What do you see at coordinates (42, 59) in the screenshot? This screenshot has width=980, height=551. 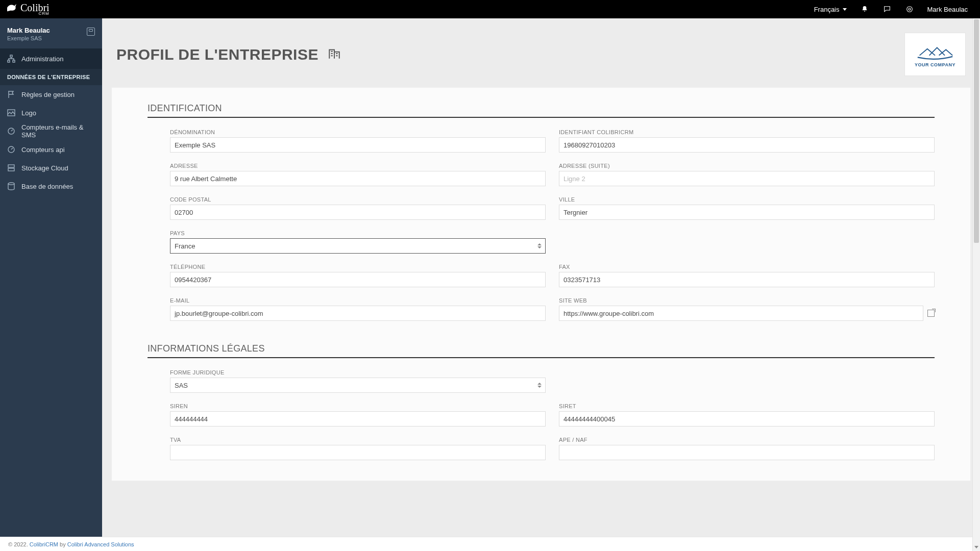 I see `sidebar-item-label: Administration` at bounding box center [42, 59].